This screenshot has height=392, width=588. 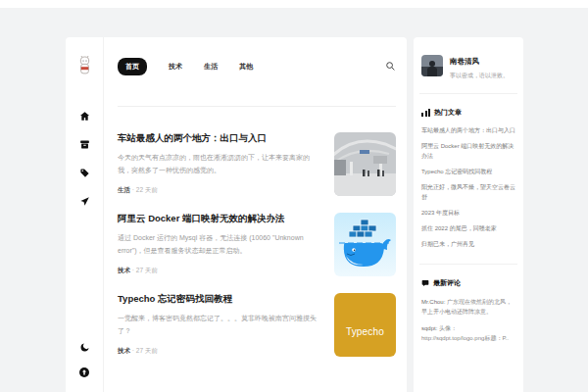 What do you see at coordinates (220, 245) in the screenshot?
I see `article-excerpt: 通过 Docker 运行的 Mysql 容器，无法连接 (10060 "Unkn…` at bounding box center [220, 245].